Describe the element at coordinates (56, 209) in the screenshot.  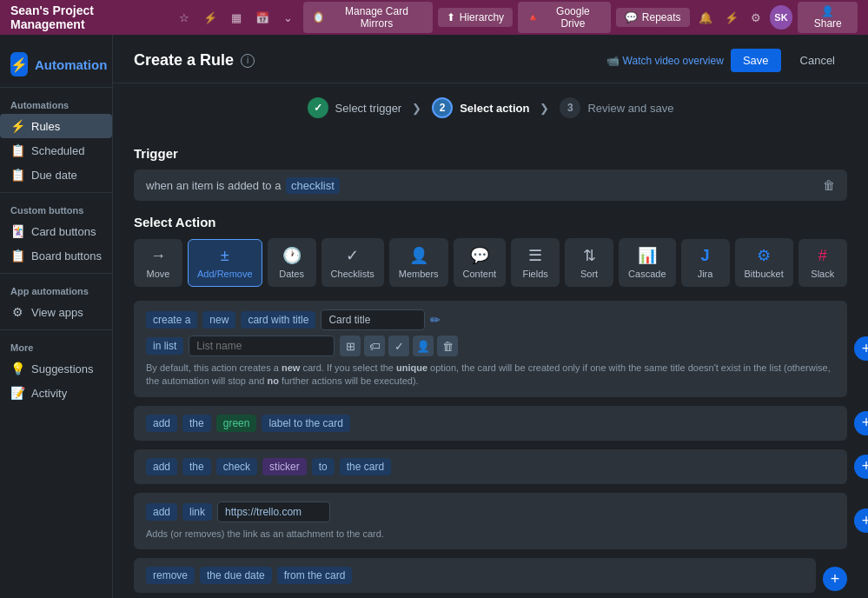
I see `custom-buttons-section-title: Custom buttons` at that location.